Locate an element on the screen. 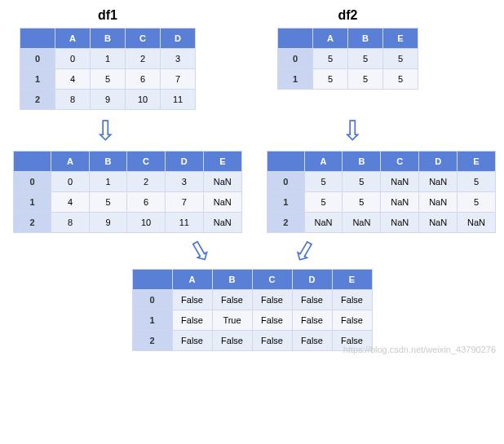 The width and height of the screenshot is (504, 444). df1-expanded-table: A B C D E 0 0 1 2 3 NaN 1 4 5 is located at coordinates (127, 192).